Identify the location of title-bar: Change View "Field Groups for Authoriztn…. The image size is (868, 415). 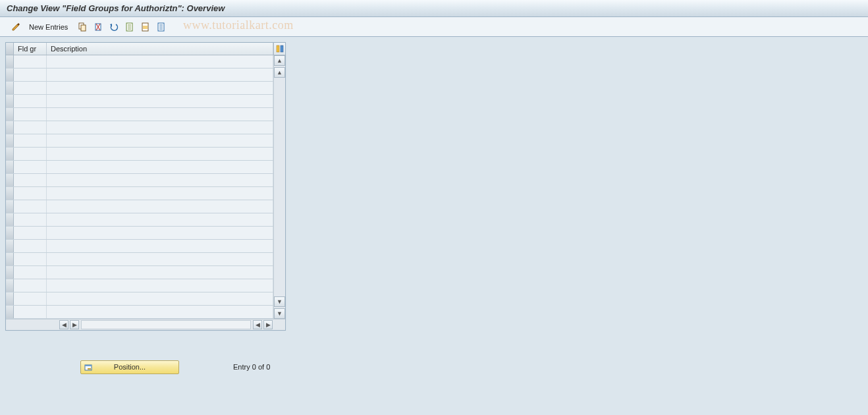
(434, 9).